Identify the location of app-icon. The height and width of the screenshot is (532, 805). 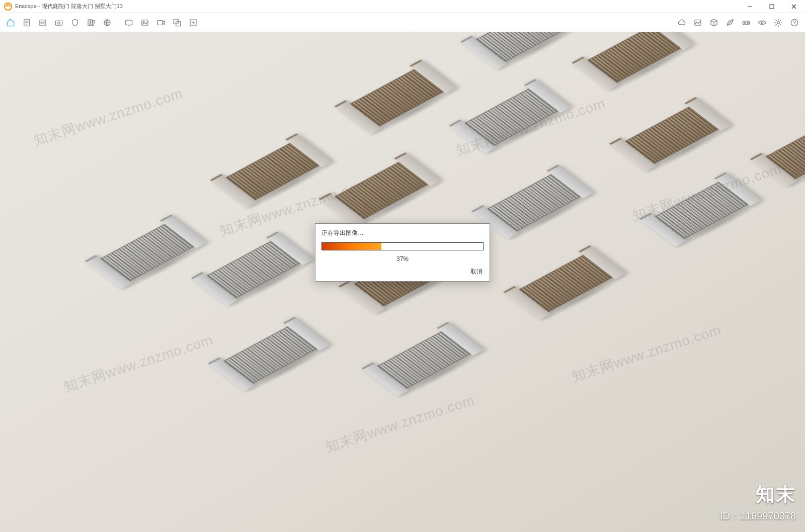
(8, 7).